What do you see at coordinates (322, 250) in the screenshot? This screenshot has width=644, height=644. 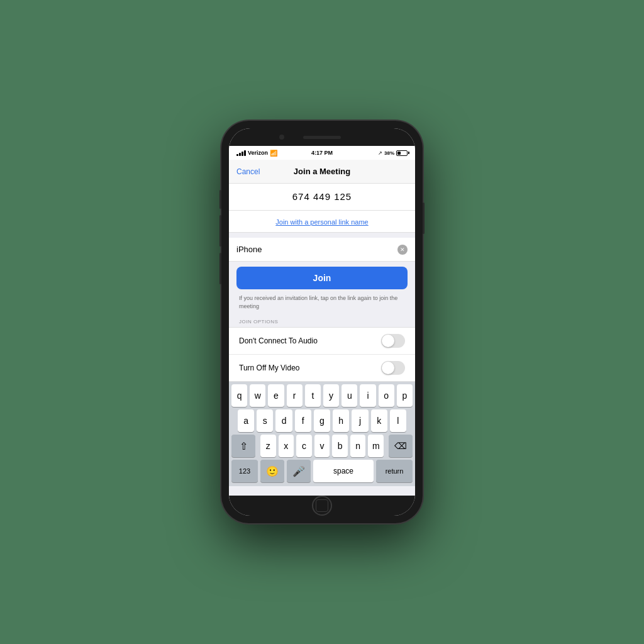 I see `name-input-section: ✕` at bounding box center [322, 250].